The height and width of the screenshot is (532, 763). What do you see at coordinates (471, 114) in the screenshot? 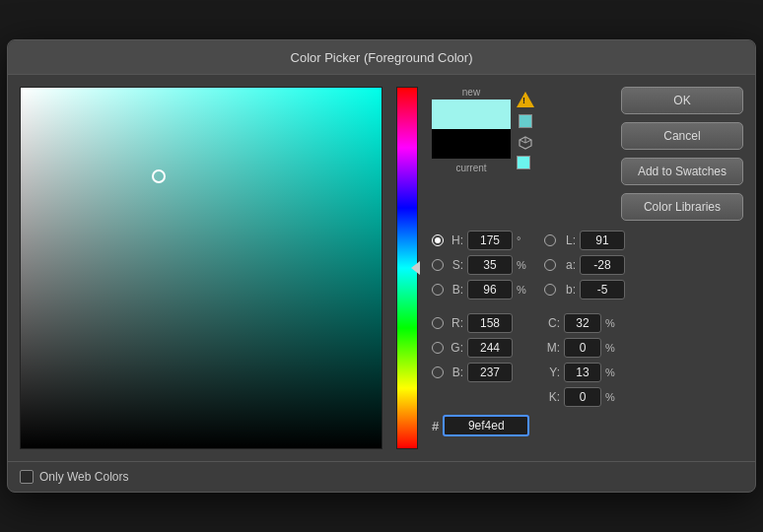
I see `preview-new-color` at bounding box center [471, 114].